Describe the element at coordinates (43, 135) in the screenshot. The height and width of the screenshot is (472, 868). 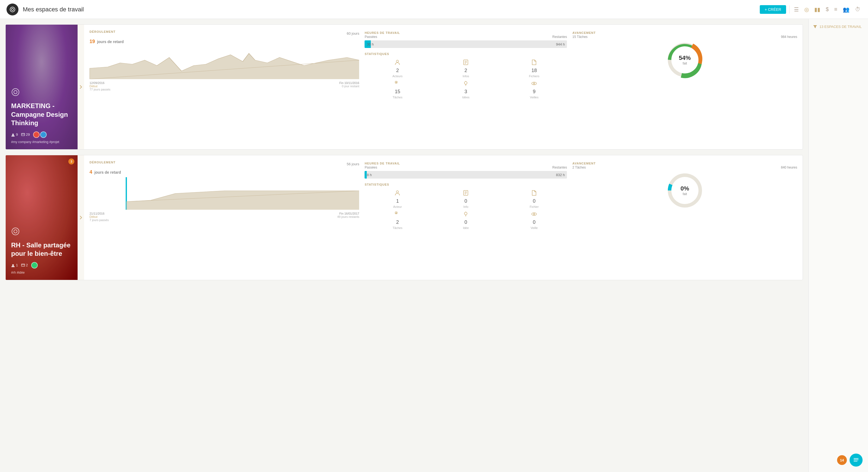
I see `avatar` at that location.